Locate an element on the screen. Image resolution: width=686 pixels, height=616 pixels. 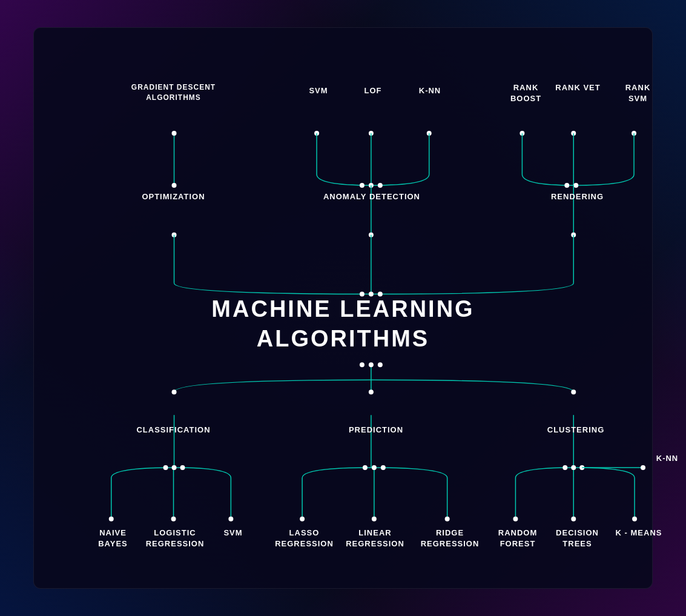
label-lasso: LASSO REGRESSION is located at coordinates (304, 538).